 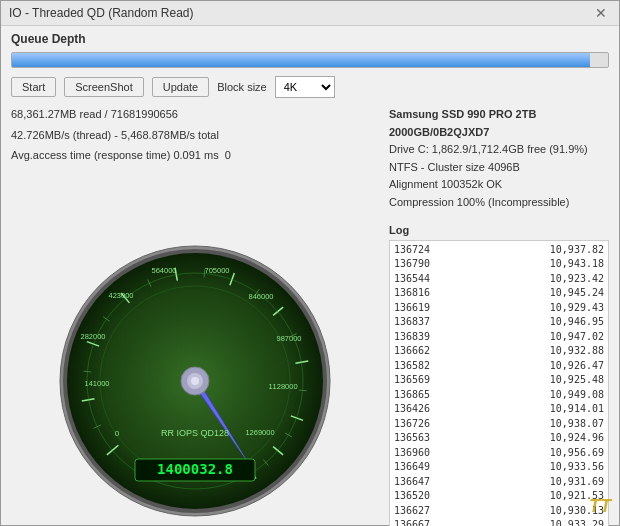 I want to click on drive-line4: Compression 100% (Incompressible), so click(x=499, y=203).